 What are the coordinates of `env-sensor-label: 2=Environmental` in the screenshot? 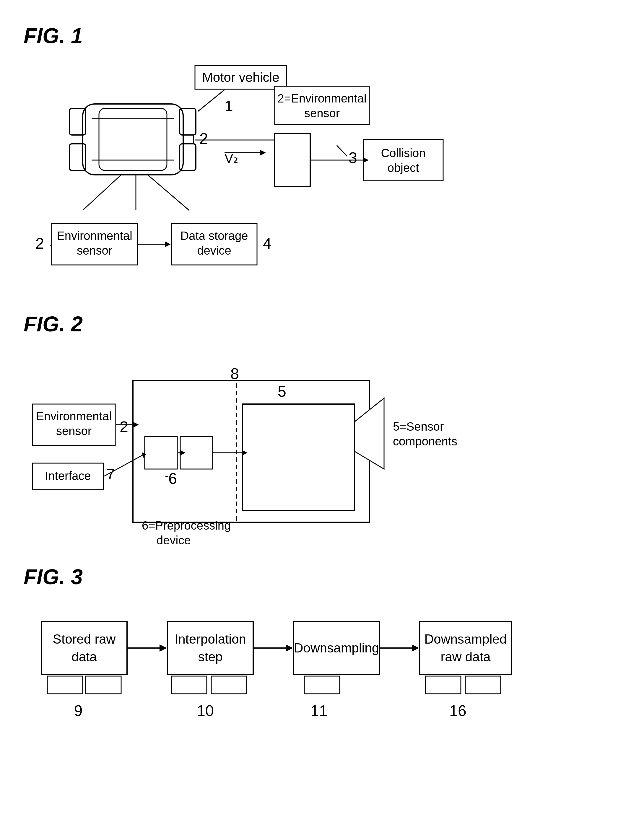 It's located at (322, 98).